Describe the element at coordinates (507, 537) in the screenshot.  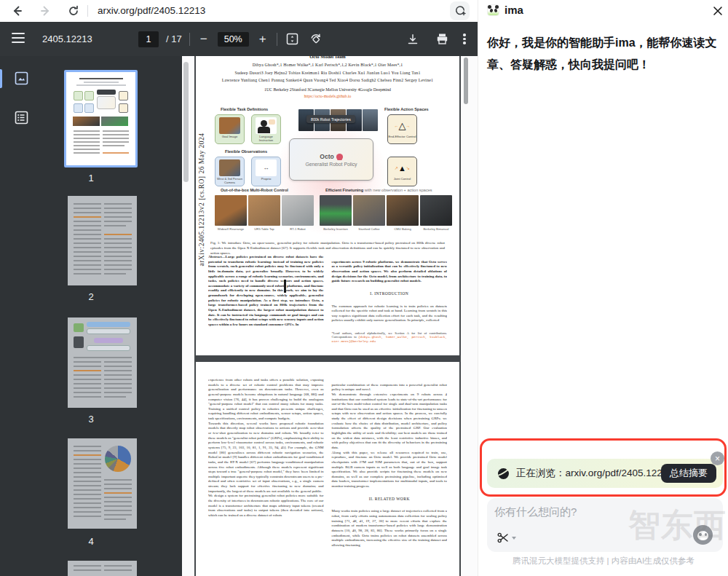
I see `scissors-tool` at that location.